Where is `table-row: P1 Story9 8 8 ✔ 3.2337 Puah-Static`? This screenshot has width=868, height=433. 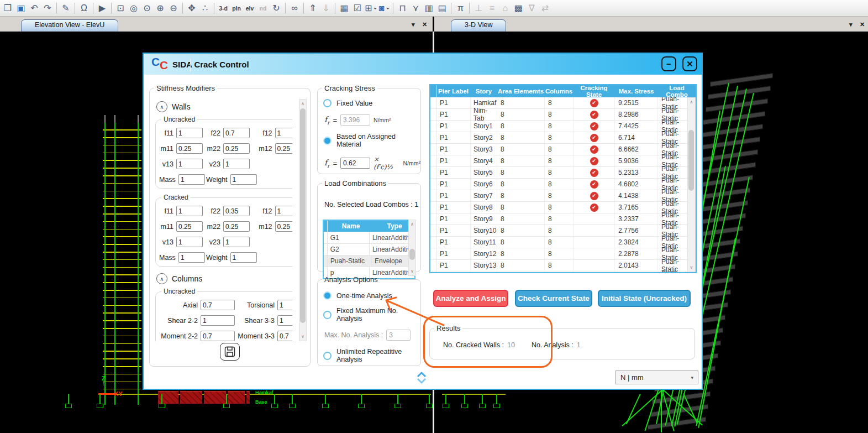
table-row: P1 Story9 8 8 ✔ 3.2337 Puah-Static is located at coordinates (559, 219).